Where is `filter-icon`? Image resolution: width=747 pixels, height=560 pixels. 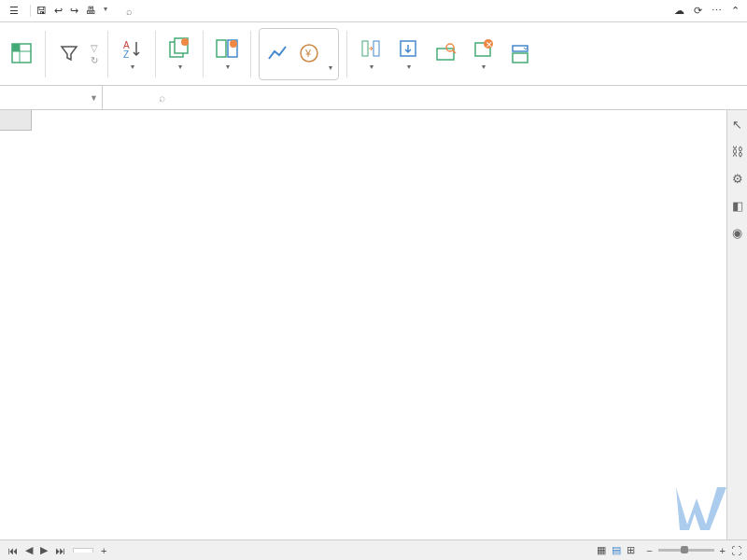 filter-icon is located at coordinates (69, 53).